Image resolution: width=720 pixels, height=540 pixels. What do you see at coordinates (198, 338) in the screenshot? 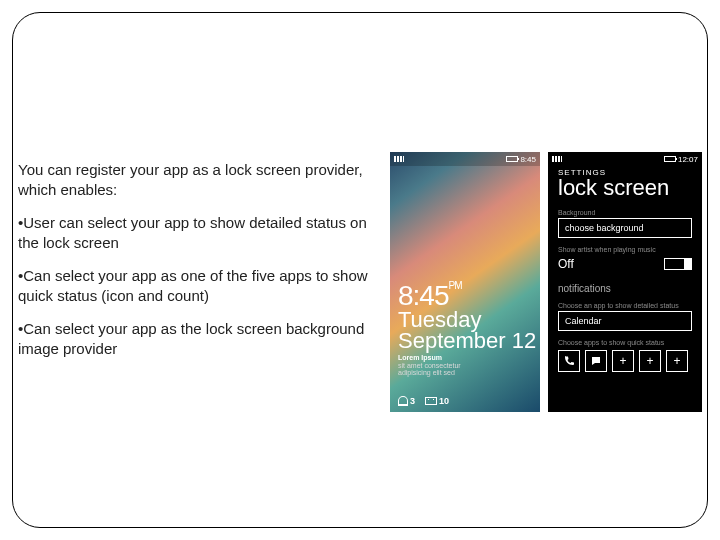
I see `bullet-3: •Can select your app as the lock screen …` at bounding box center [198, 338].